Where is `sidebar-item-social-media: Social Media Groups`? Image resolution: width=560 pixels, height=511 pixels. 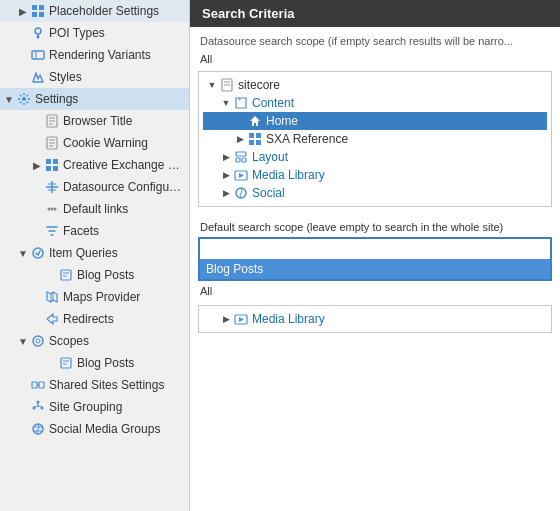 sidebar-item-social-media: Social Media Groups is located at coordinates (94, 429).